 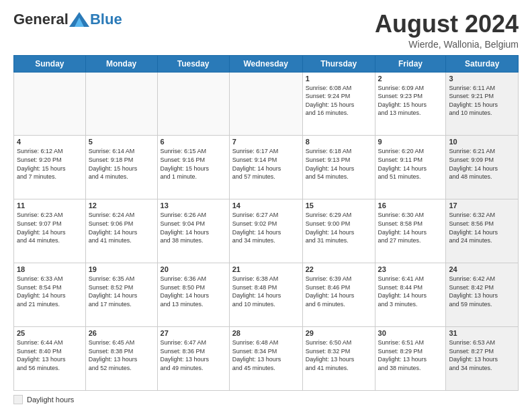 I want to click on day-number: 17, so click(x=482, y=205).